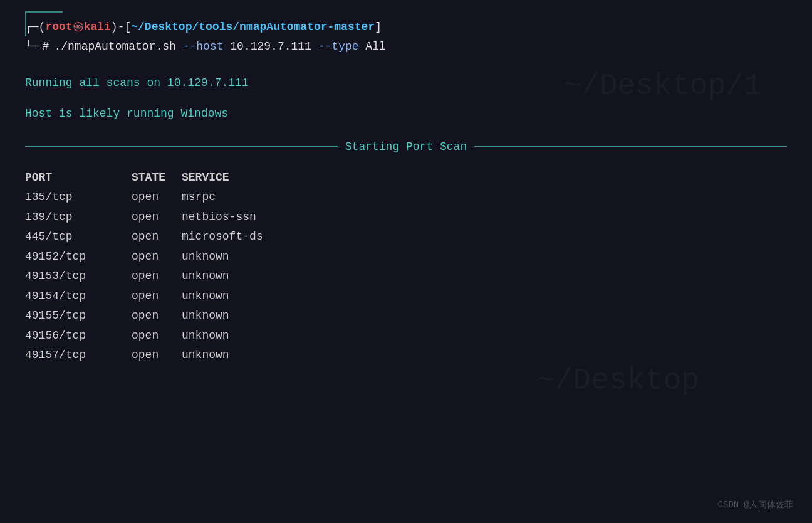 This screenshot has height=523, width=812. Describe the element at coordinates (78, 316) in the screenshot. I see `cell-port: 49155/tcp` at that location.